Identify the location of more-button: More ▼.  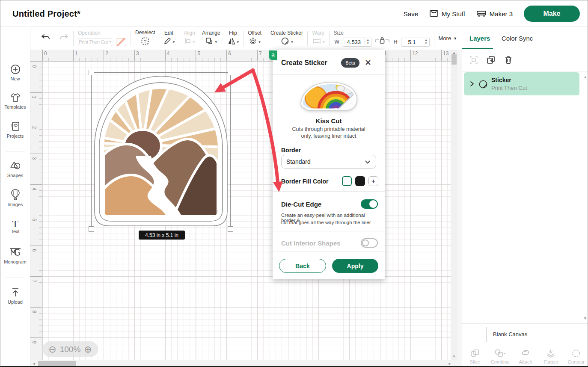
(448, 38).